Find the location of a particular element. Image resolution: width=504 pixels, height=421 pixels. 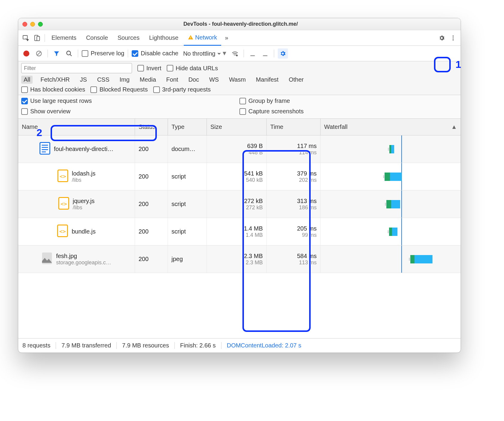

network-toolbar: Preserve log Disable cache No throttling… is located at coordinates (239, 54).